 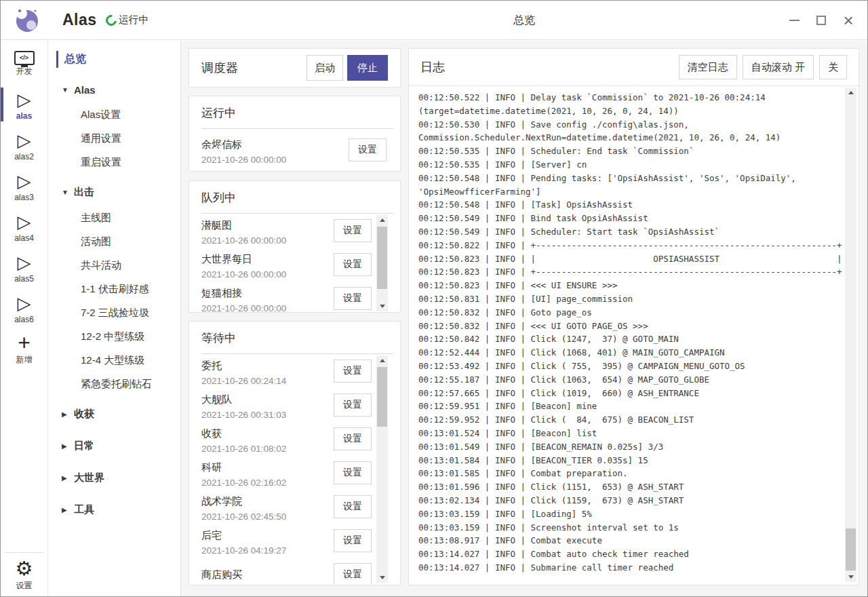 What do you see at coordinates (631, 339) in the screenshot?
I see `log-line: 00:12:50.842 | INFO | Click (846, 25) @…` at bounding box center [631, 339].